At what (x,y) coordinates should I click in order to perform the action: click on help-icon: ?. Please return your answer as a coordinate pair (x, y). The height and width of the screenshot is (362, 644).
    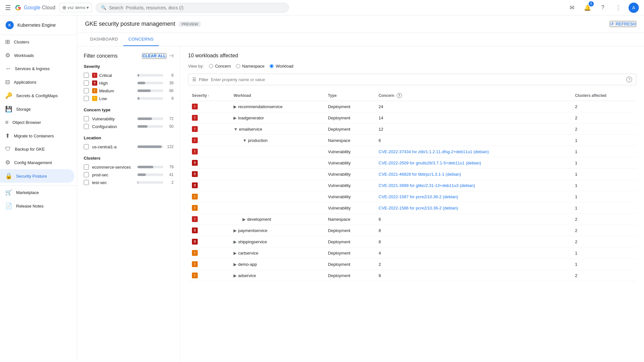
    Looking at the image, I should click on (603, 8).